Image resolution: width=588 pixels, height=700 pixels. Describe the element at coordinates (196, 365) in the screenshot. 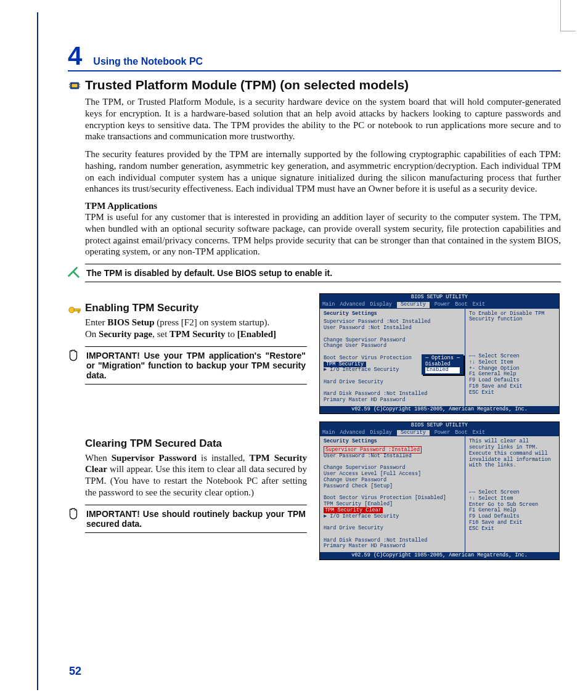

I see `important-1-text: IMPORTANT! Use your TPM application's "R…` at that location.